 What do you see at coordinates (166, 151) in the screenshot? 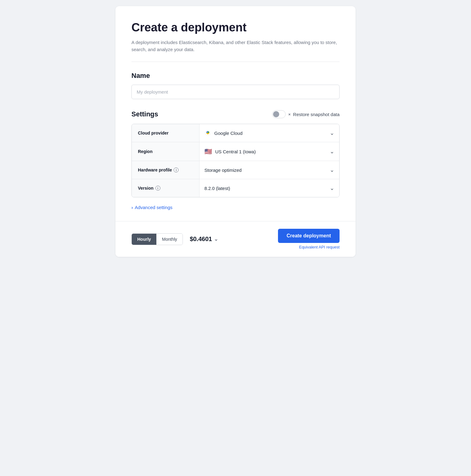
I see `region-label: Region` at bounding box center [166, 151].